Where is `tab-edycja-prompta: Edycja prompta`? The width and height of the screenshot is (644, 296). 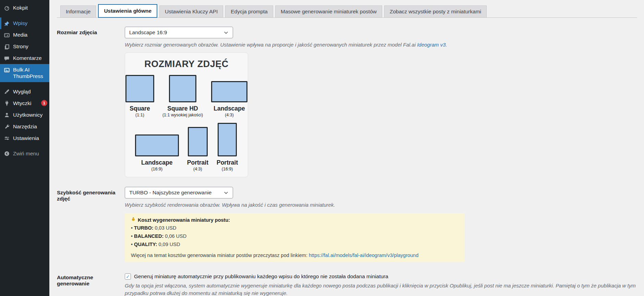
tab-edycja-prompta: Edycja prompta is located at coordinates (249, 12).